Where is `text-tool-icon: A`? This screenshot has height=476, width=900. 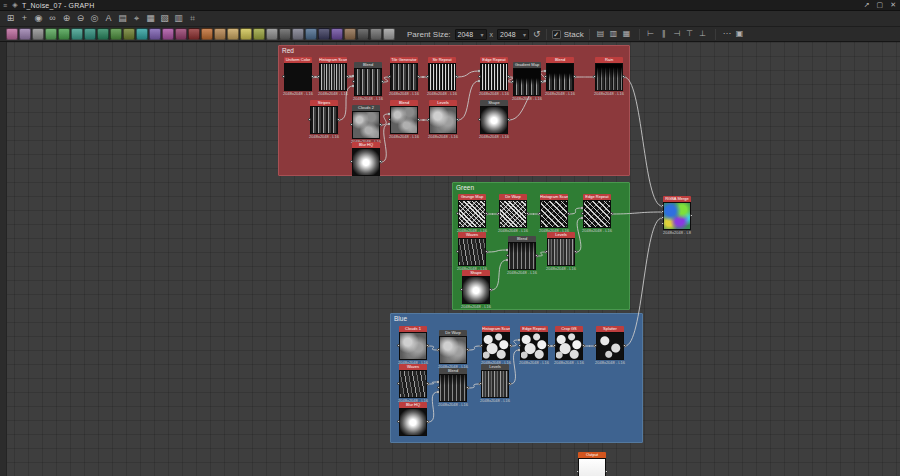
text-tool-icon: A is located at coordinates (108, 18).